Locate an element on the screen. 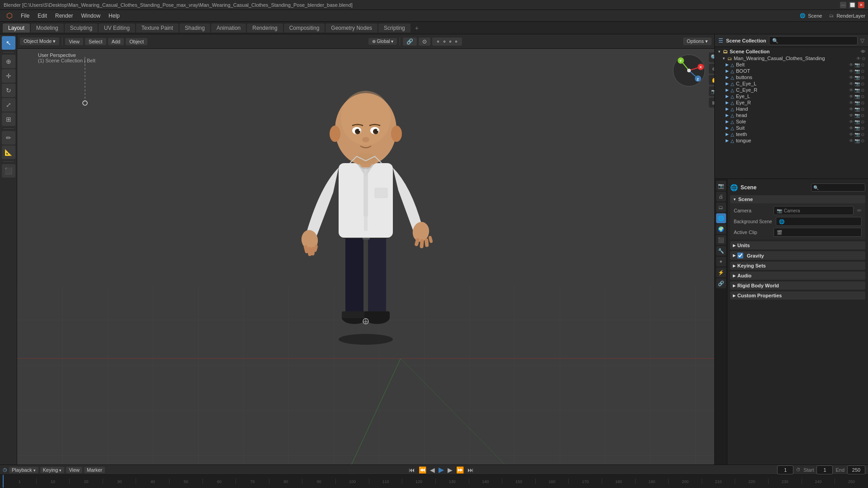 The image size is (868, 488). suit-camera-icon: 📷 is located at coordinates (857, 128).